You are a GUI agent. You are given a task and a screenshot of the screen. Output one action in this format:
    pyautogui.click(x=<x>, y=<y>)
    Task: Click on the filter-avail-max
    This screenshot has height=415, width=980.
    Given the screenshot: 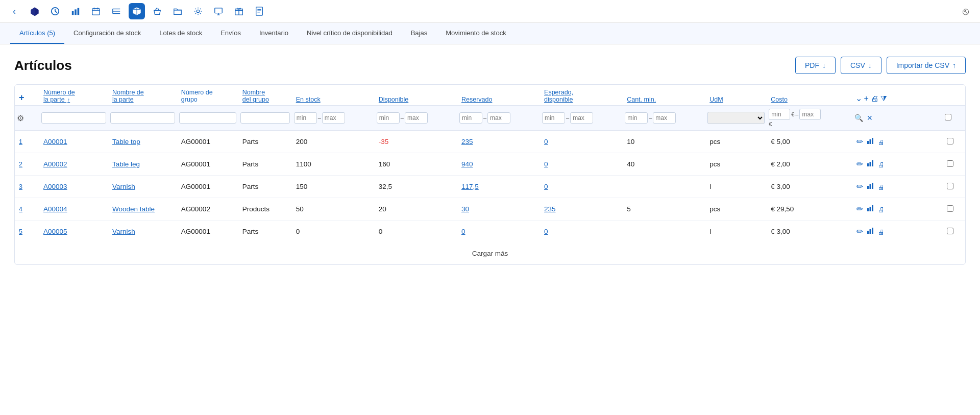 What is the action you would take?
    pyautogui.click(x=416, y=118)
    